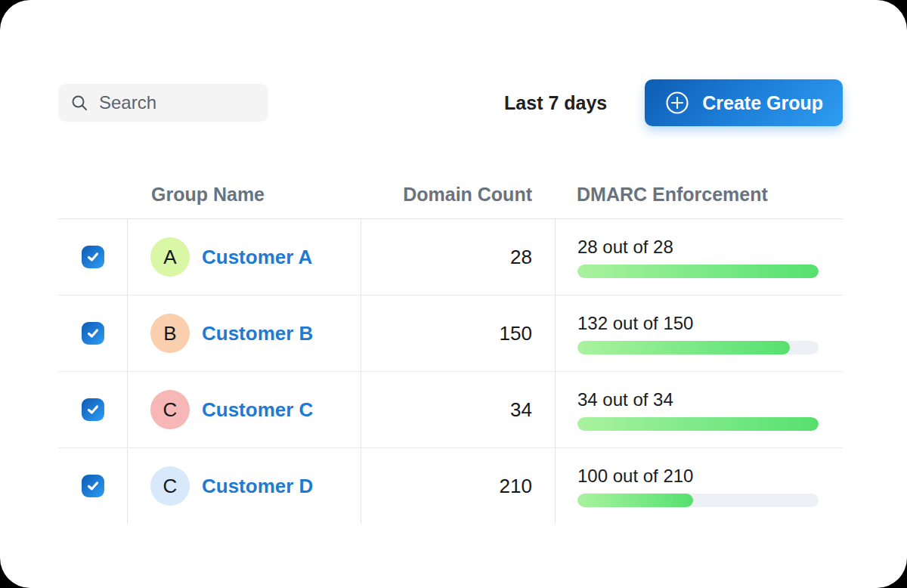 Image resolution: width=907 pixels, height=588 pixels. I want to click on plus-circle-icon, so click(677, 103).